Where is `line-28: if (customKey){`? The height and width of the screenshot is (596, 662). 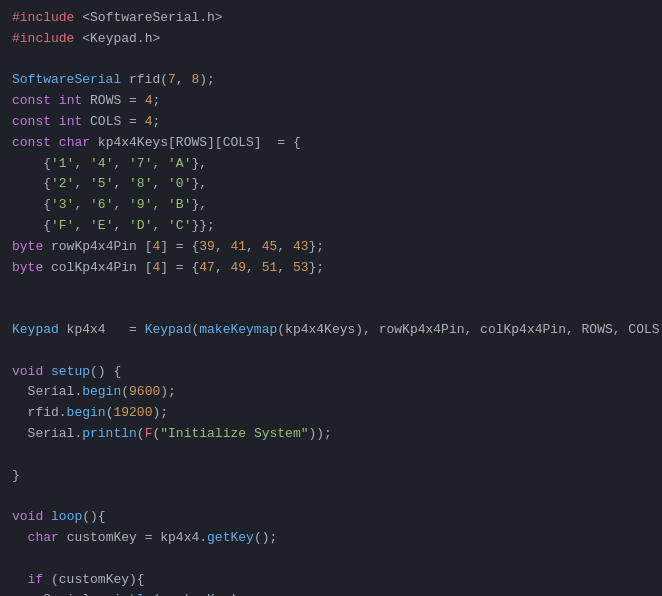
line-28: if (customKey){ is located at coordinates (331, 580).